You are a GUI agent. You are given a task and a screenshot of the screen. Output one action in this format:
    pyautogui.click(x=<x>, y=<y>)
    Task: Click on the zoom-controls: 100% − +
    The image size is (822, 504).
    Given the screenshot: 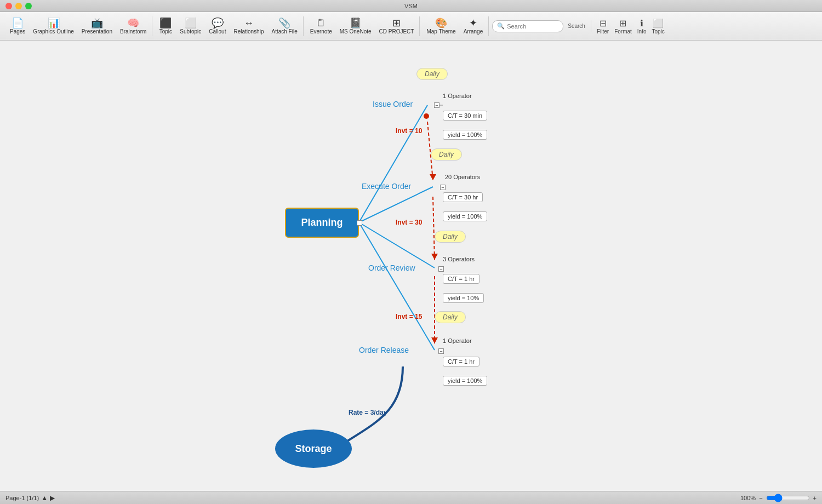 What is the action you would take?
    pyautogui.click(x=778, y=498)
    